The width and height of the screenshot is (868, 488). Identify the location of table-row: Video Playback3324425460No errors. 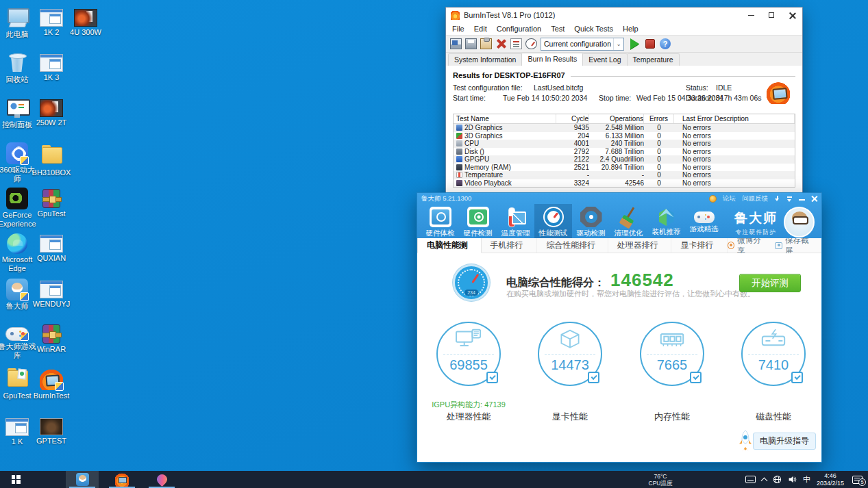
(624, 183).